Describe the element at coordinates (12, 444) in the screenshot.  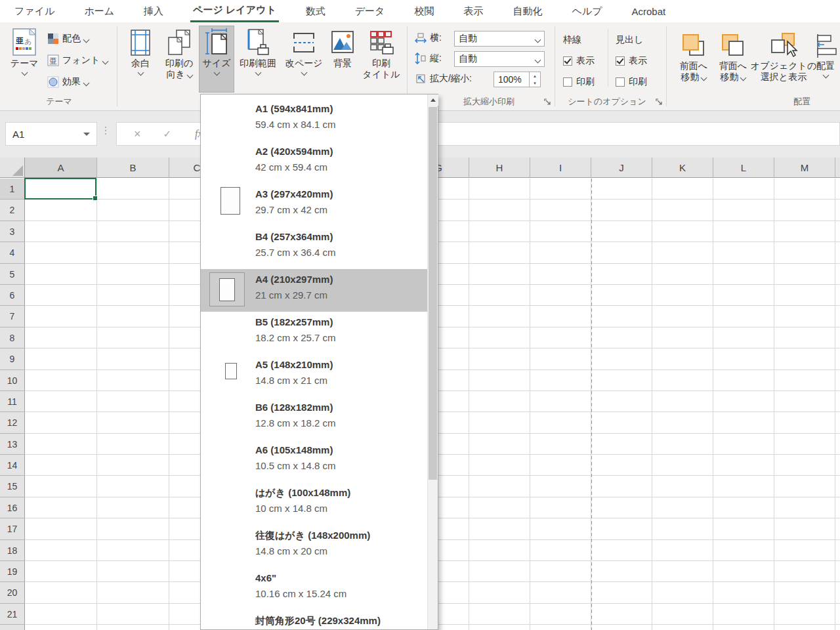
I see `row-header-13: 13` at that location.